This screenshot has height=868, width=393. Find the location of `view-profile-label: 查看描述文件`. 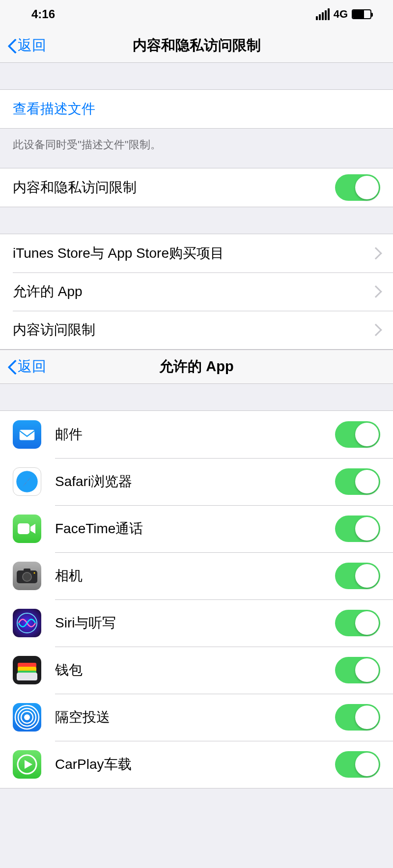

view-profile-label: 查看描述文件 is located at coordinates (54, 109).